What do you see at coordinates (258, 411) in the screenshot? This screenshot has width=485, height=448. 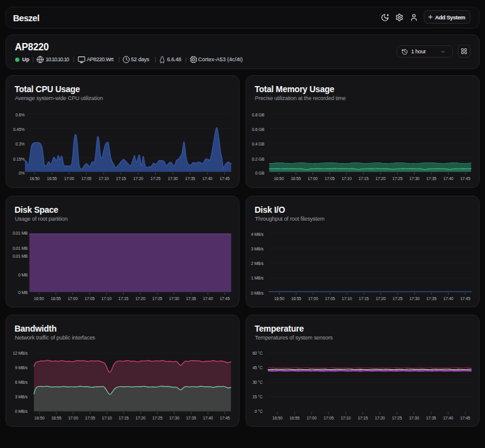 I see `svg-text: 0 °C` at bounding box center [258, 411].